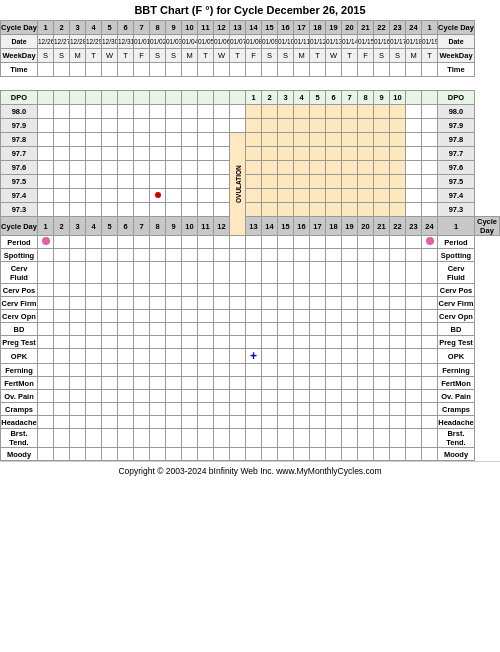 The image size is (500, 652). Describe the element at coordinates (206, 28) in the screenshot. I see `cd-11: 11` at that location.